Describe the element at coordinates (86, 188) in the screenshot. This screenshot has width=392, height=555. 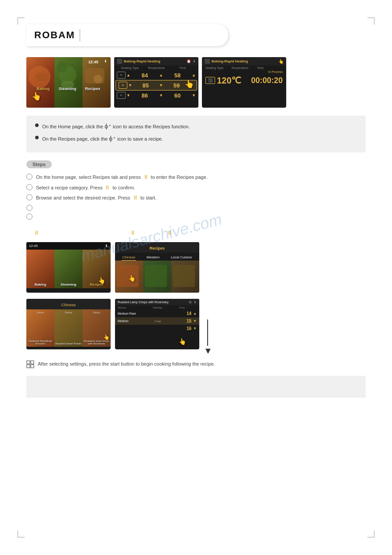
I see `step-text-2: Select a recipe category. Press ⏸ to con…` at that location.